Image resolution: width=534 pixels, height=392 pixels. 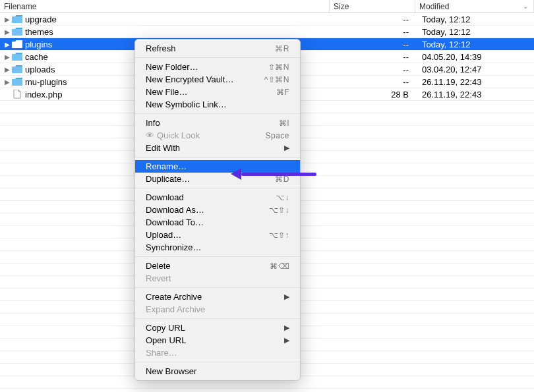 What do you see at coordinates (166, 166) in the screenshot?
I see `menu-item-label: Rename…` at bounding box center [166, 166].